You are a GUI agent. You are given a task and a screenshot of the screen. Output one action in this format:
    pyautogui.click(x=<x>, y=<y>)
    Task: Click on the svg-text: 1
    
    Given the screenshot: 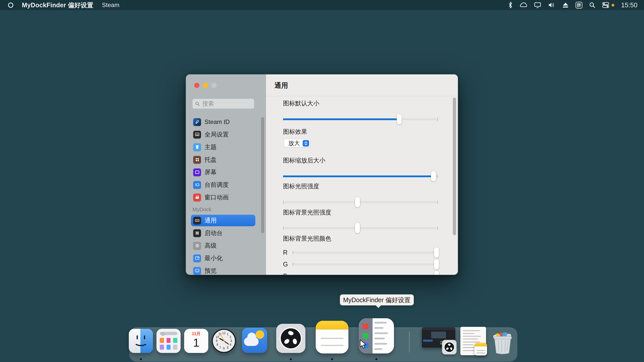 What is the action you would take?
    pyautogui.click(x=228, y=334)
    